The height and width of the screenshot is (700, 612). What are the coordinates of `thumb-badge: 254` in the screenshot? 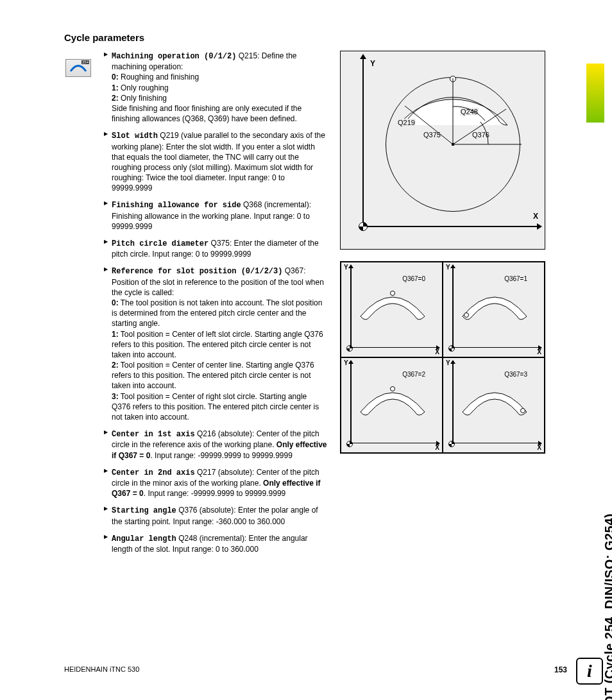 It's located at (85, 62).